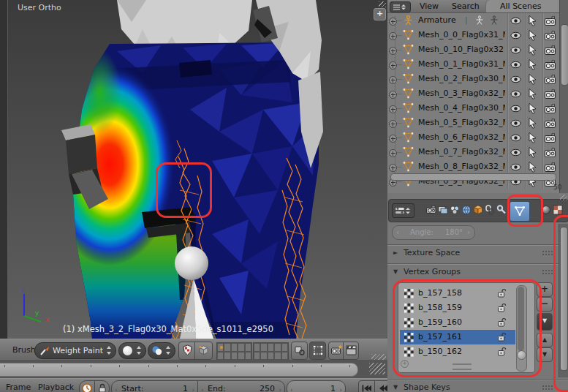 The height and width of the screenshot is (392, 568). What do you see at coordinates (458, 337) in the screenshot?
I see `vertex-group-row: b_157_161` at bounding box center [458, 337].